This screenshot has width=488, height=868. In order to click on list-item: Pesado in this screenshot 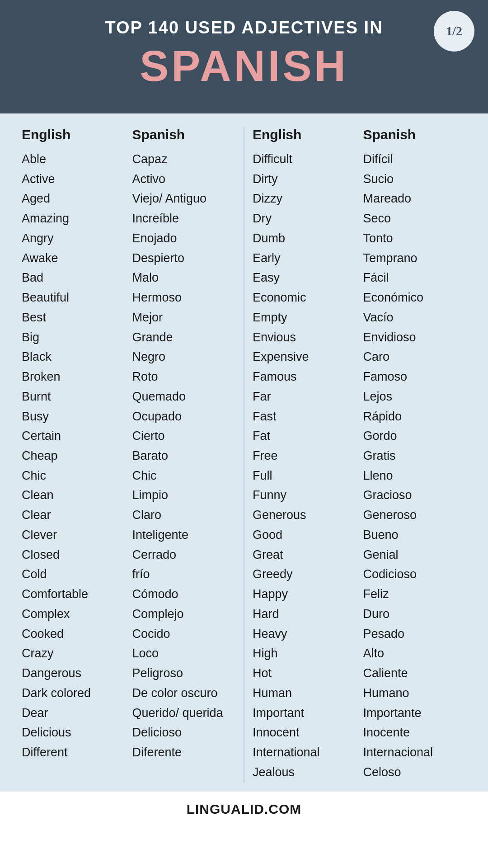, I will do `click(415, 634)`.